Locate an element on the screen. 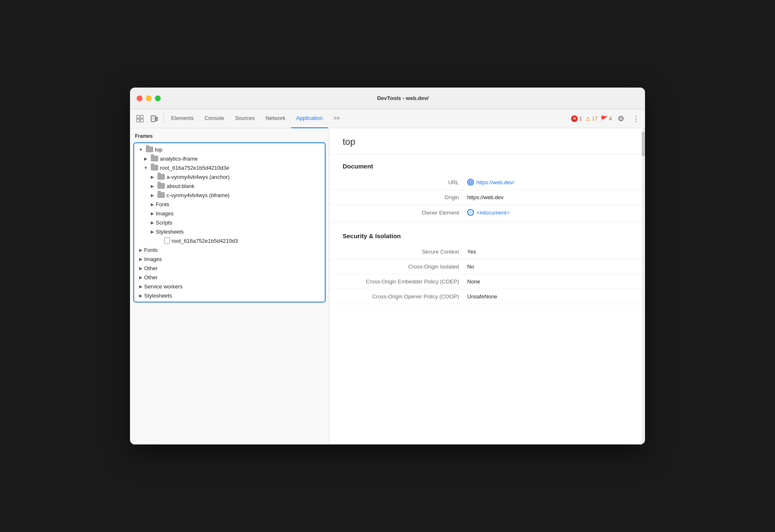 The height and width of the screenshot is (532, 775). toggle-stylesheet-file is located at coordinates (159, 241).